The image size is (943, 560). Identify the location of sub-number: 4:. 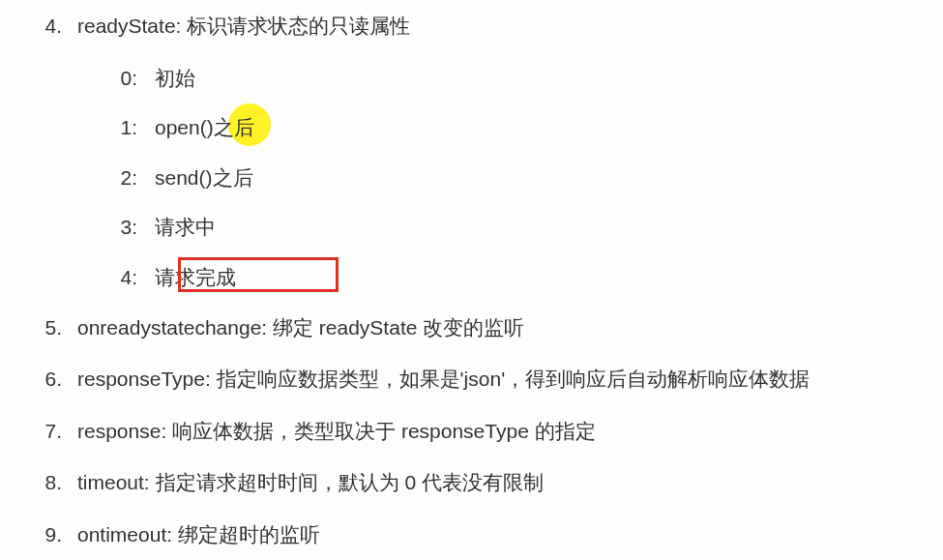
(116, 278).